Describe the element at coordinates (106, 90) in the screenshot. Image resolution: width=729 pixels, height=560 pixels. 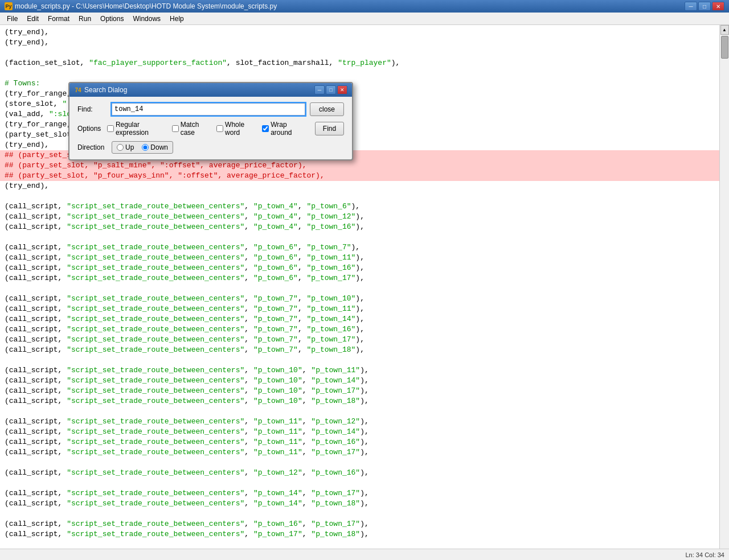
I see `dialog-title-text: Search Dialog` at that location.